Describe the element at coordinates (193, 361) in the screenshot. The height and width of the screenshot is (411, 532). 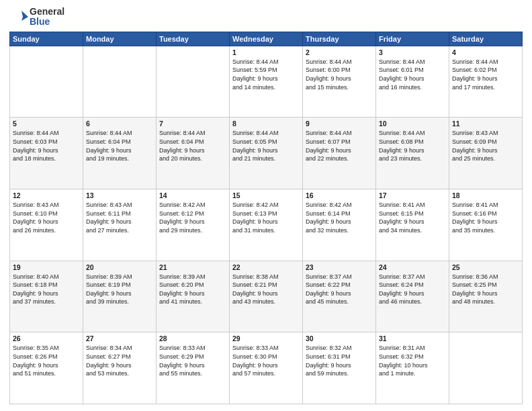
I see `day-info: Sunrise: 8:33 AM Sunset: 6:29 PM Dayligh…` at that location.